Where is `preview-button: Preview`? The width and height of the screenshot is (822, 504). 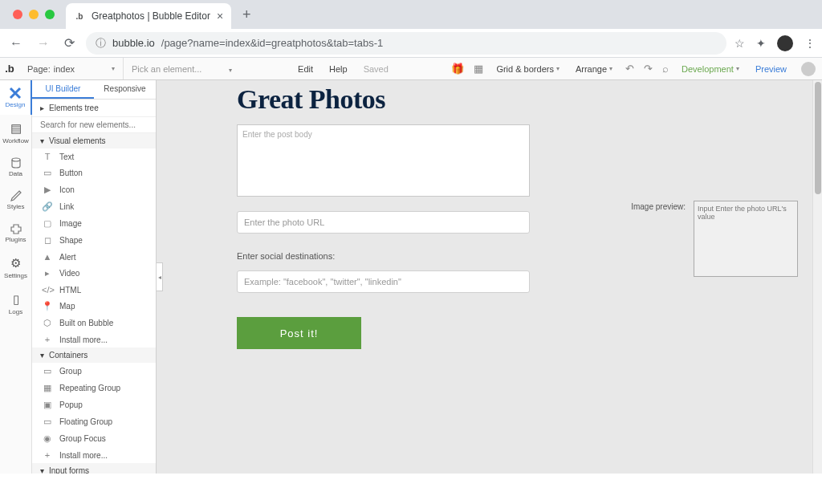 preview-button: Preview is located at coordinates (771, 69).